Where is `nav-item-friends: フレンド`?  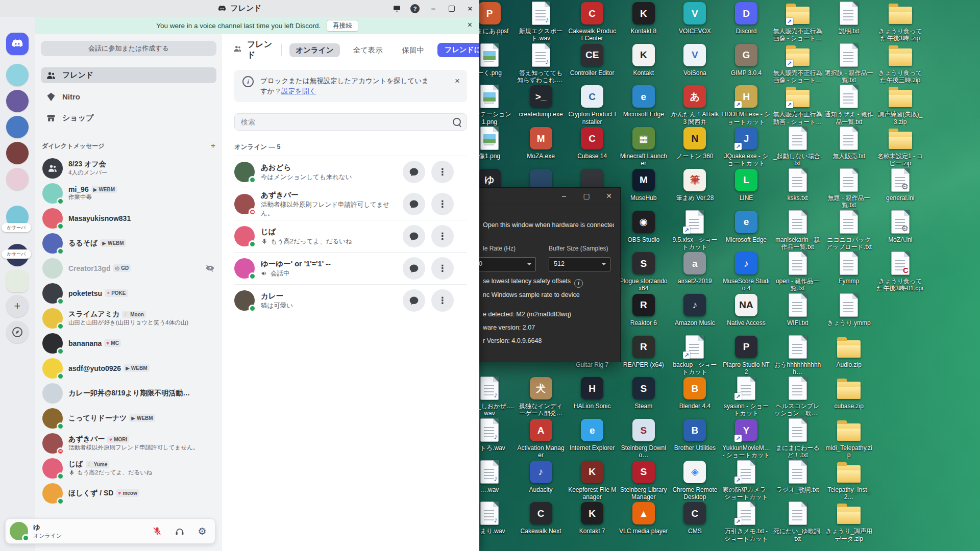
nav-item-friends: フレンド is located at coordinates (129, 76).